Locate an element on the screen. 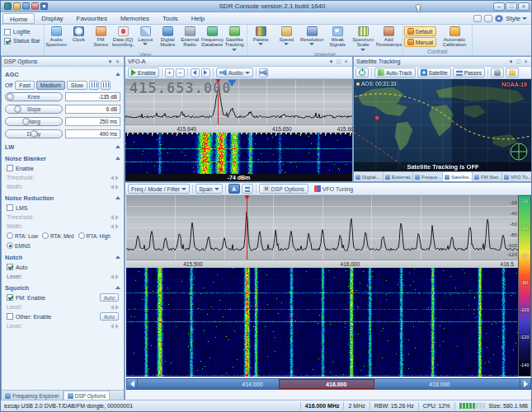  logfile-checkbox is located at coordinates (7, 32).